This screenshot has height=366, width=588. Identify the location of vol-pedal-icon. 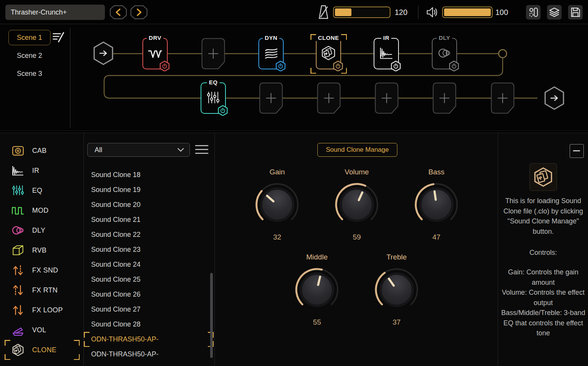
(18, 330).